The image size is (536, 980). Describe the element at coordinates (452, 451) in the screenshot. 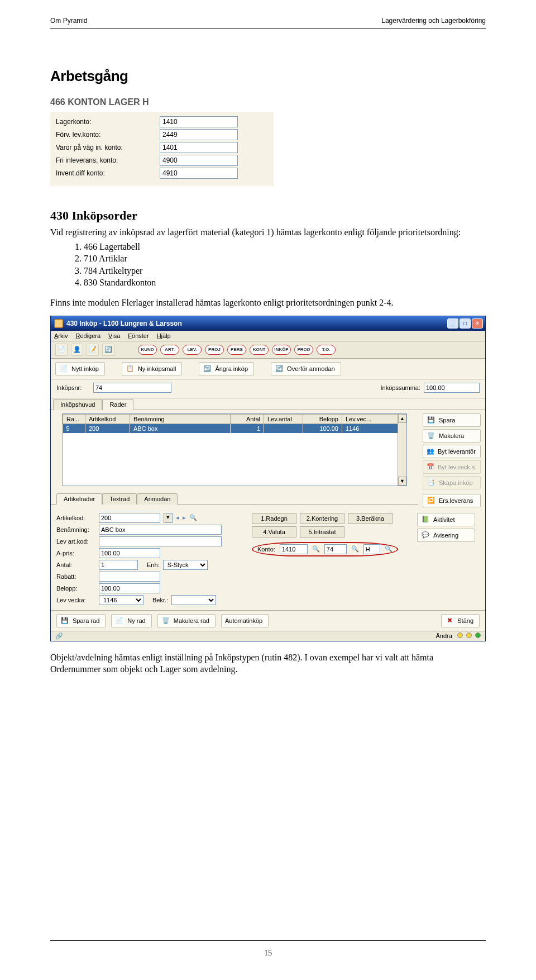

I see `byt-leverantor-button: 👥Byt leverantör` at that location.